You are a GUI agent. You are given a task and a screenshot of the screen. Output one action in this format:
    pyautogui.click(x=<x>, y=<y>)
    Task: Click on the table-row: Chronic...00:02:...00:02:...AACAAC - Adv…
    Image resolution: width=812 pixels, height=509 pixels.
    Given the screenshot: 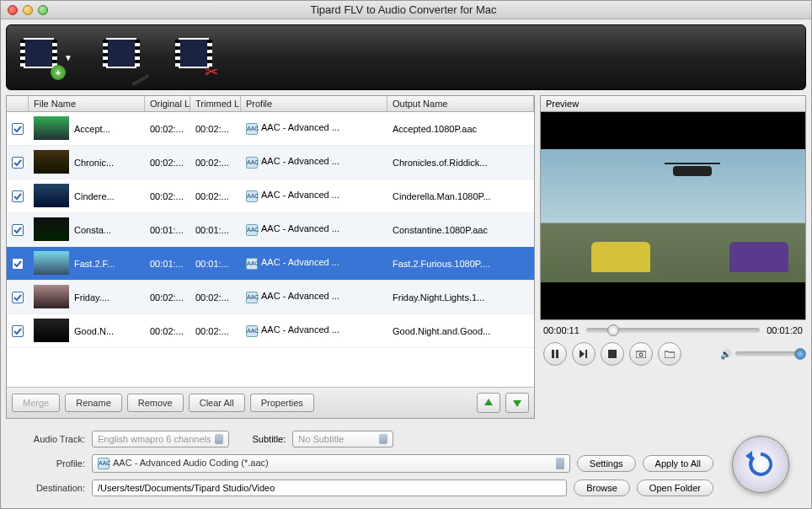 What is the action you would take?
    pyautogui.click(x=270, y=163)
    